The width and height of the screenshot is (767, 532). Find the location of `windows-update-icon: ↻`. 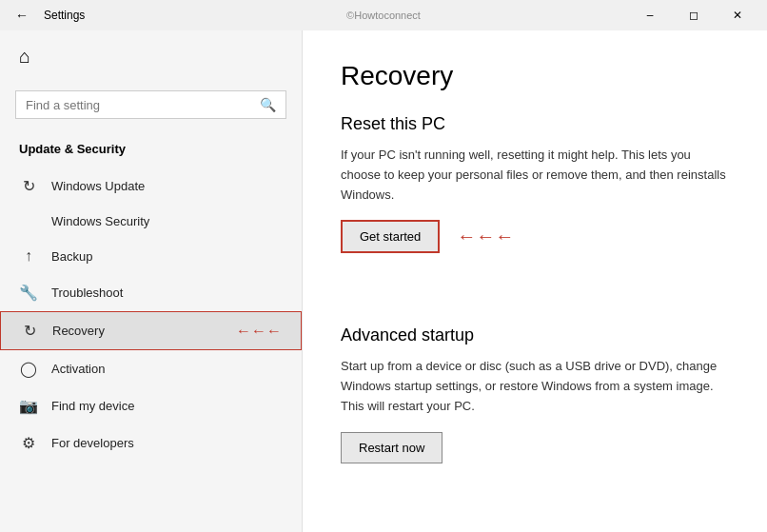

windows-update-icon: ↻ is located at coordinates (29, 187).